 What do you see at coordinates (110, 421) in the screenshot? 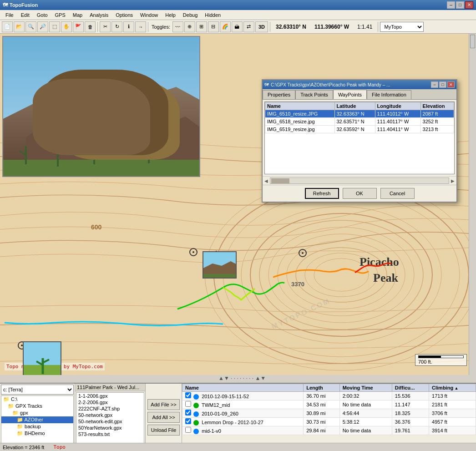
I see `file-list-inner: 1-1-2006.gpx 2-2-2006.gpx 2222CNF-AZT.sh…` at bounding box center [110, 421].